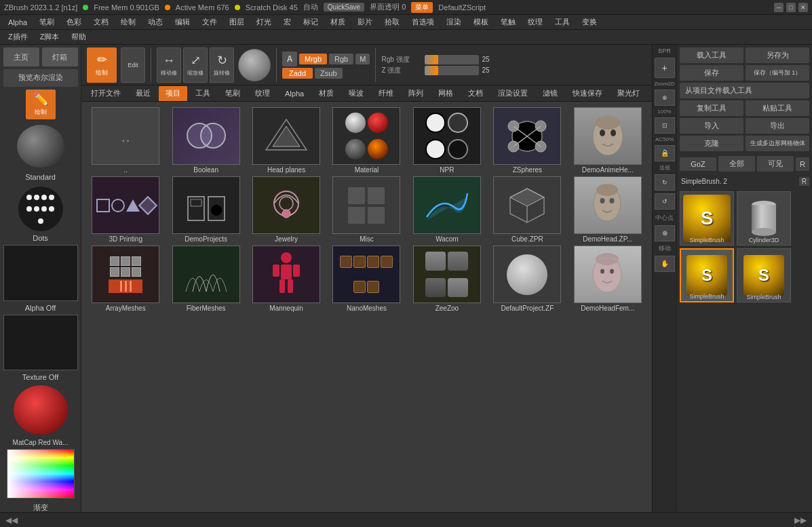  What do you see at coordinates (476, 94) in the screenshot?
I see `tab-doc: 文档` at bounding box center [476, 94].